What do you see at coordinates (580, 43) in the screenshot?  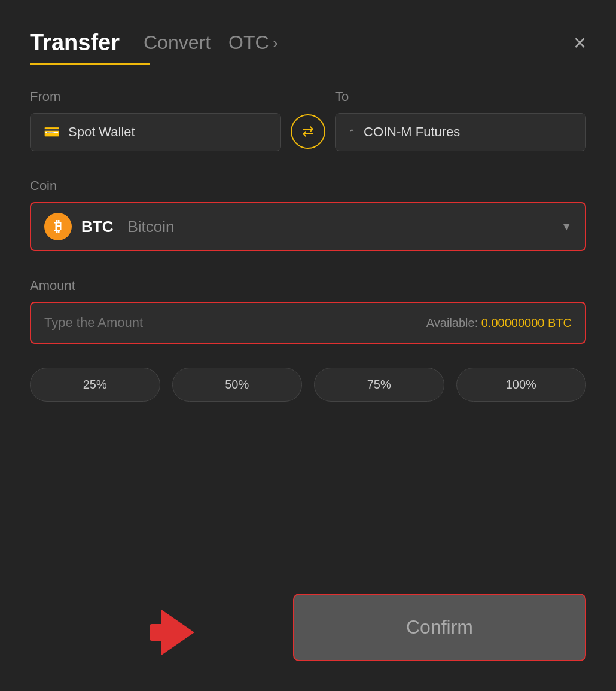 I see `close-button: ×` at bounding box center [580, 43].